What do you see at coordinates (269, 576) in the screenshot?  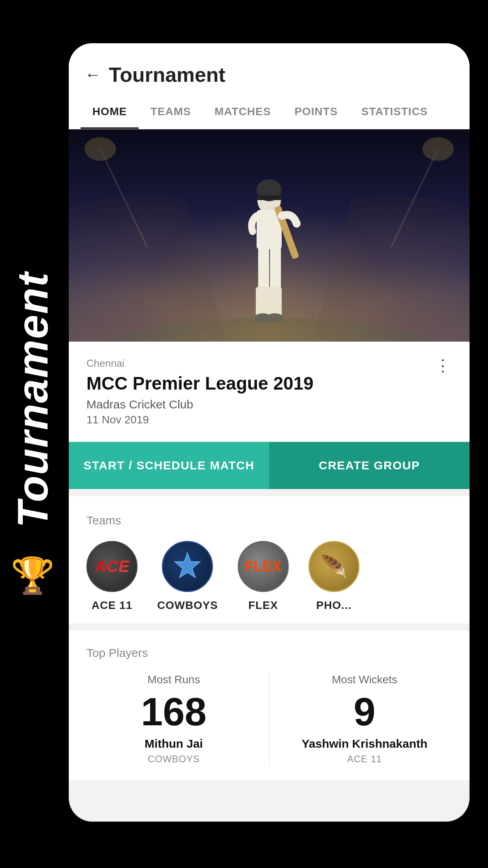 I see `teams-row: ACE ACE 11 COWBOYS FLEX FLEX` at bounding box center [269, 576].